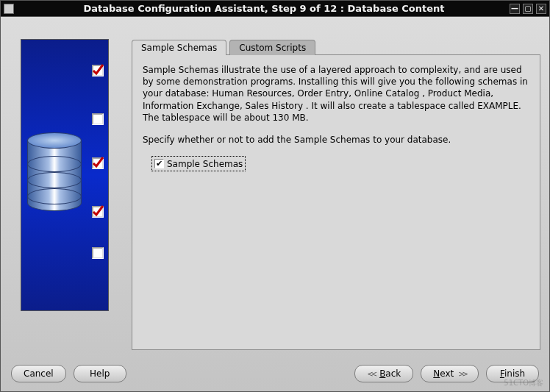 This screenshot has height=392, width=550. What do you see at coordinates (541, 9) in the screenshot?
I see `close-icon: ✕` at bounding box center [541, 9].